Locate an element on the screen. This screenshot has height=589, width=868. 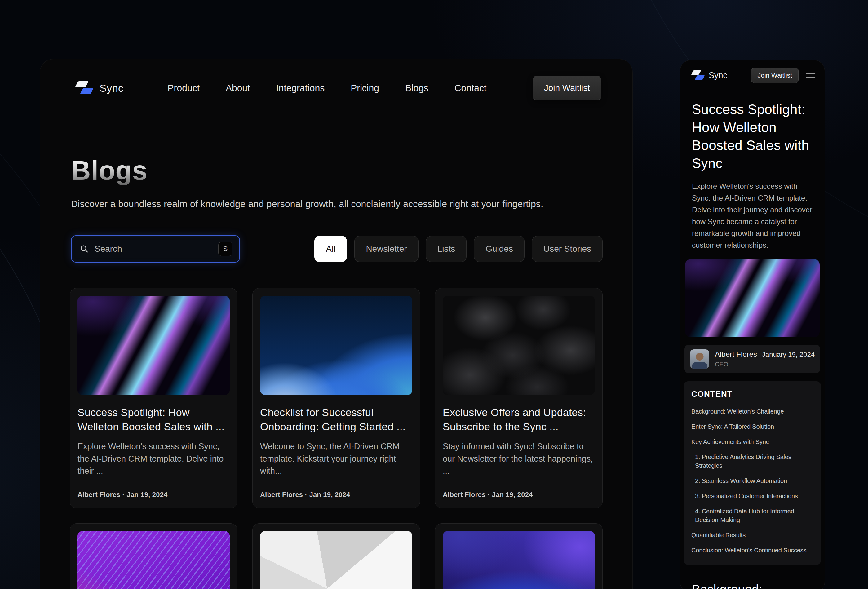
blogs-hero: Blogs Discover a boundless realm of know… is located at coordinates (336, 182).